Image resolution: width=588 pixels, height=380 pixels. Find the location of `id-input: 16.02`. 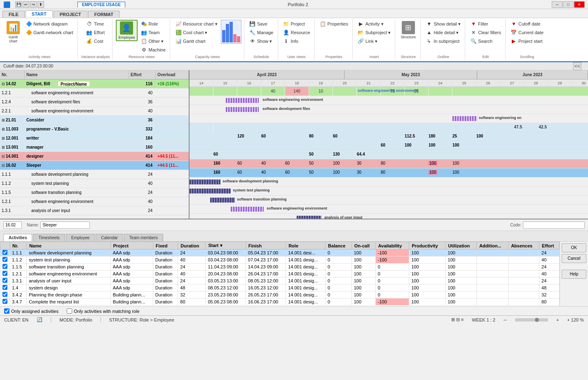

id-input: 16.02 is located at coordinates (12, 225).